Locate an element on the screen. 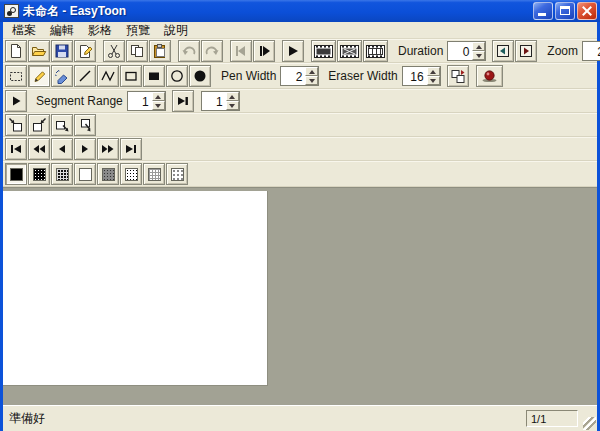  status-bar: 準備好 1/1 is located at coordinates (300, 418).